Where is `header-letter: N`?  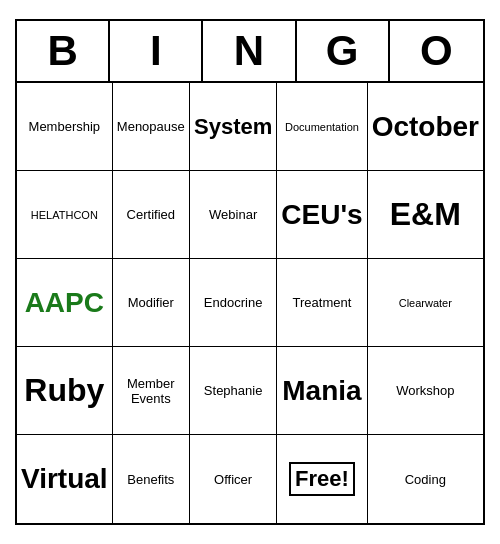
header-letter: N is located at coordinates (250, 51).